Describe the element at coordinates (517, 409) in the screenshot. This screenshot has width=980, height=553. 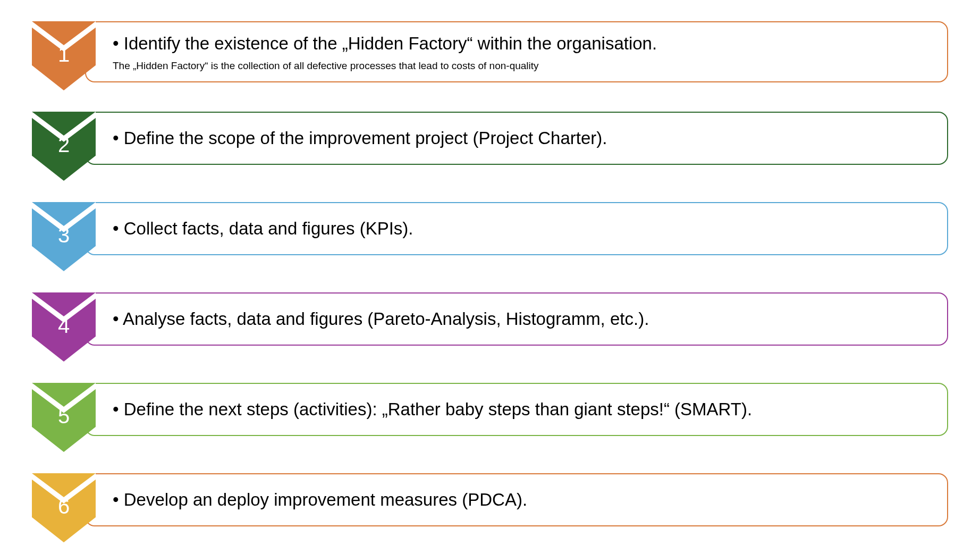
I see `step-content-box: Define the next steps (activities): „Rat…` at that location.